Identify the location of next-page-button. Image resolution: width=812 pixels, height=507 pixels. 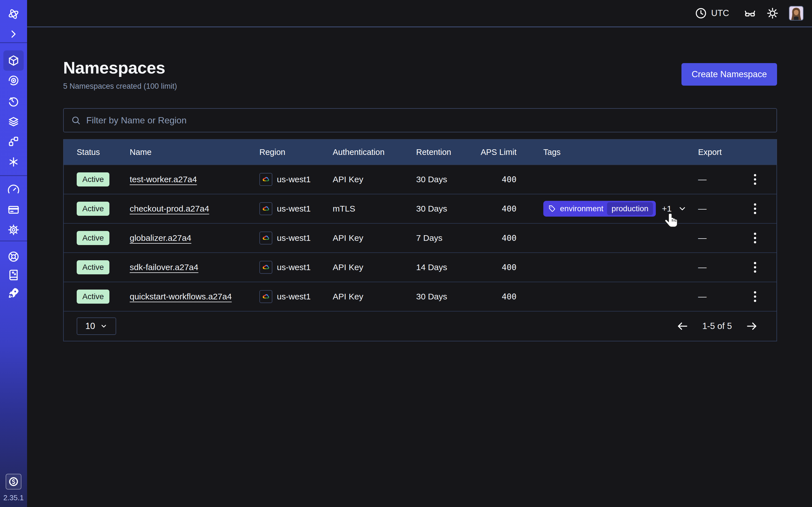
(752, 326).